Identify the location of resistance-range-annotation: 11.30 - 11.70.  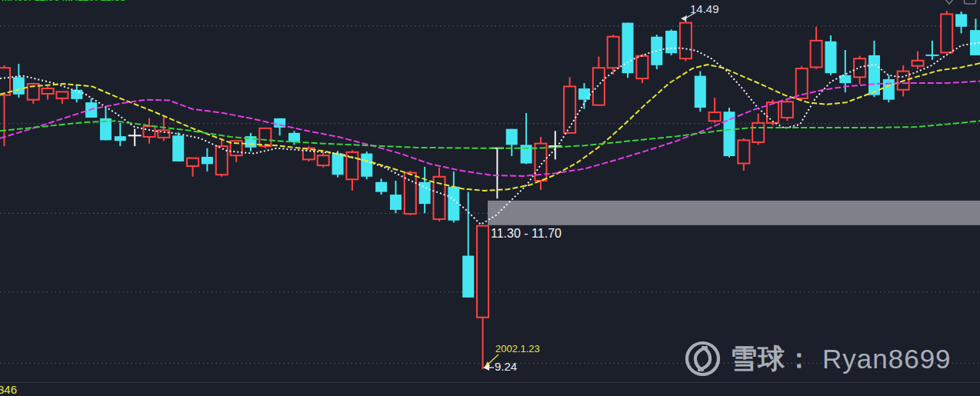
(526, 234).